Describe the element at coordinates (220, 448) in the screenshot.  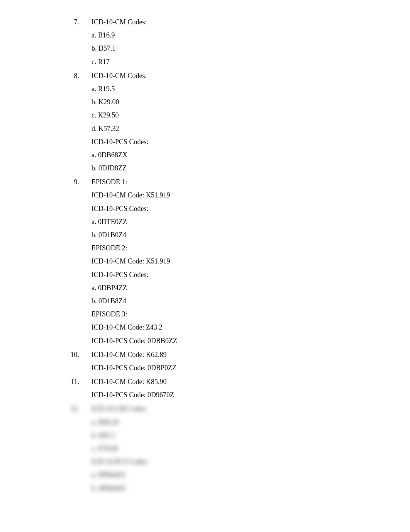
I see `list-item: 12.ICD-10-CM Codes:a. K80.20b. K81.1c. E…` at that location.